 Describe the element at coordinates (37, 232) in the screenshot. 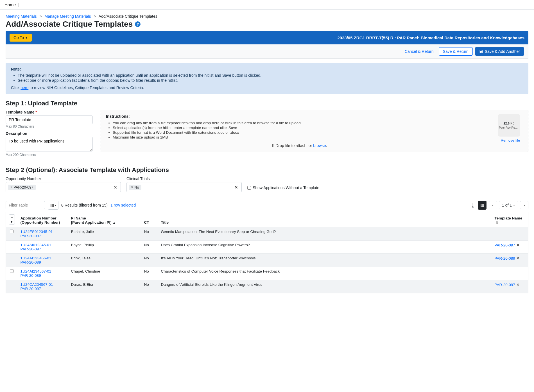

I see `application-link: 1U24ES012345-01` at that location.